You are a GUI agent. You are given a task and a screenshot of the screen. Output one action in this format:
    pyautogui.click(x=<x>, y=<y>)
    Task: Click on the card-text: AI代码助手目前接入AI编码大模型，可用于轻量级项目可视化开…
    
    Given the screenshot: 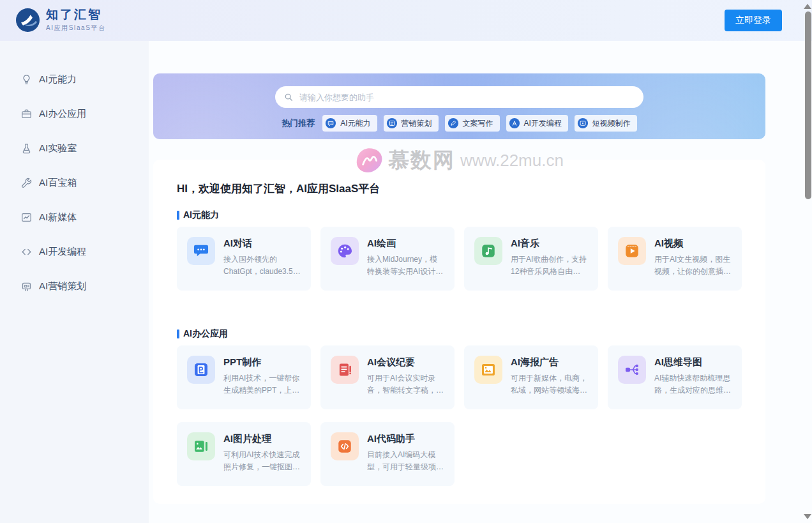 What is the action you would take?
    pyautogui.click(x=406, y=454)
    